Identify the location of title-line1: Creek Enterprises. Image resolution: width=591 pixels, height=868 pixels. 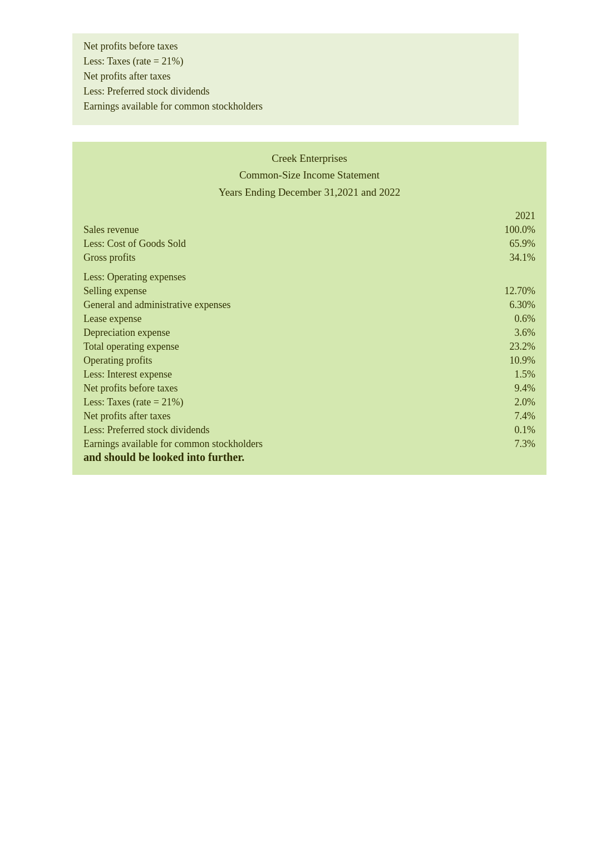
(309, 158).